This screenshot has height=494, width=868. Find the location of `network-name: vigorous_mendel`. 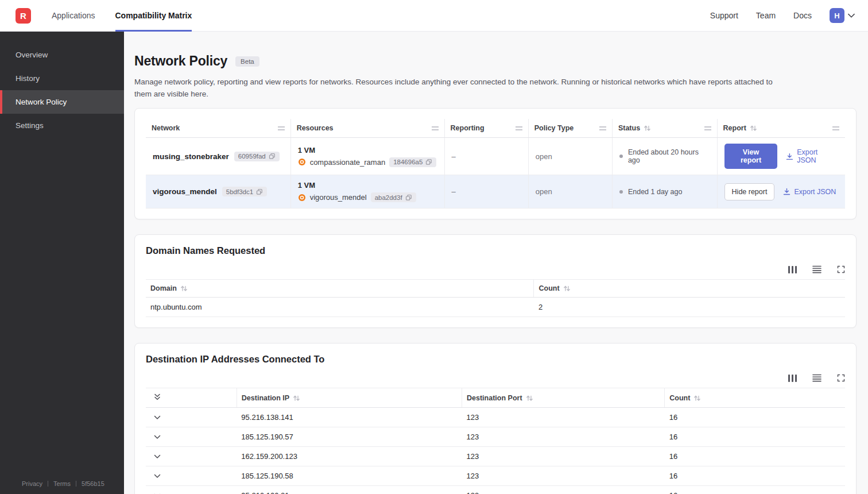

network-name: vigorous_mendel is located at coordinates (185, 192).